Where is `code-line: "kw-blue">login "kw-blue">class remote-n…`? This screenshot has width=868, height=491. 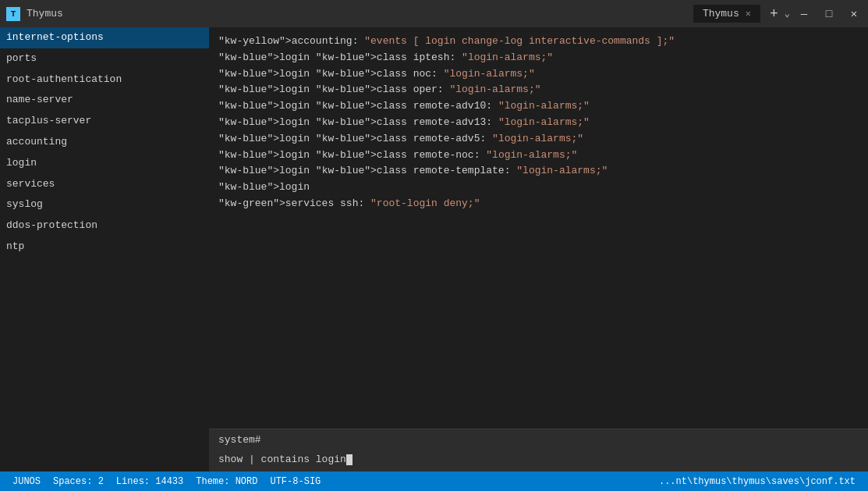 code-line: "kw-blue">login "kw-blue">class remote-n… is located at coordinates (538, 156).